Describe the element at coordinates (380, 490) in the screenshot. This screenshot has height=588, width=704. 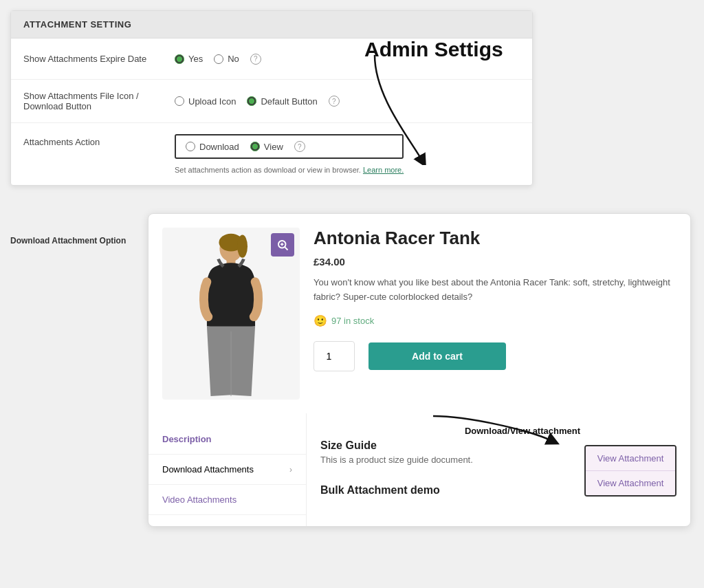
I see `attachment-title-2: Bulk Attachment demo` at that location.